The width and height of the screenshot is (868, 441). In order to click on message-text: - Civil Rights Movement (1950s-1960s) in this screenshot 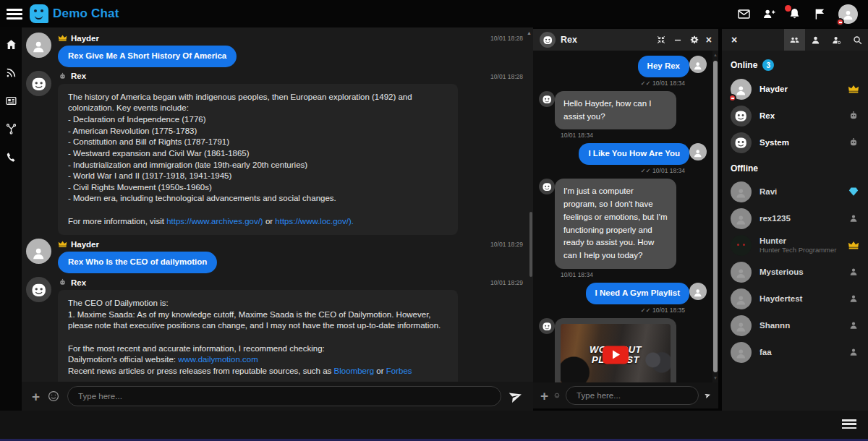, I will do `click(140, 187)`.